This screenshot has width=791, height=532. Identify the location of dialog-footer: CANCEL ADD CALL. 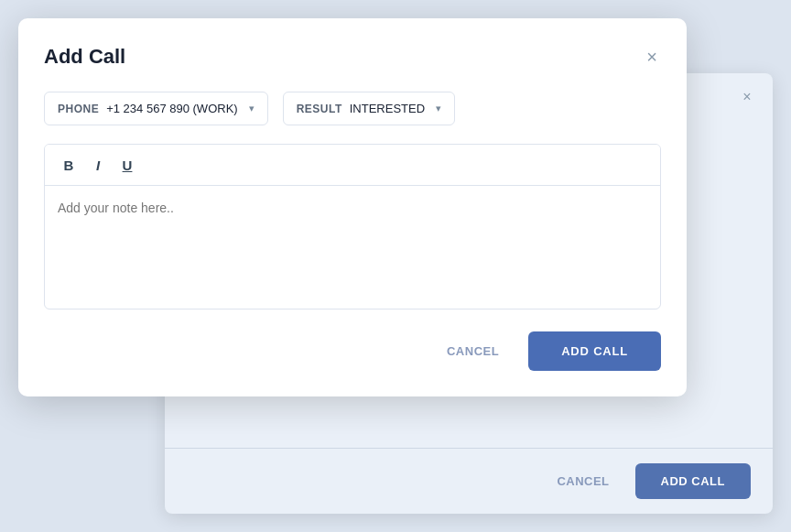
(352, 352).